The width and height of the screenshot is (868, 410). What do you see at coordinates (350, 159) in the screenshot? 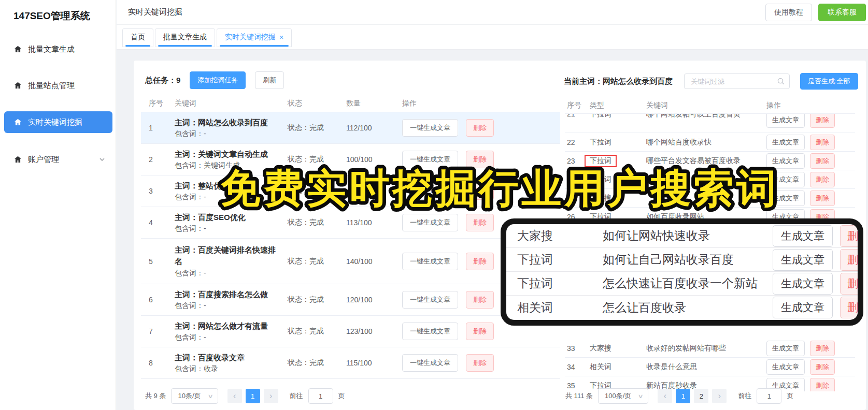
I see `task-row: 2 主词：关键词文章自动生成包含词：关键词生成 状态：完成 100/100 一键…` at bounding box center [350, 159].